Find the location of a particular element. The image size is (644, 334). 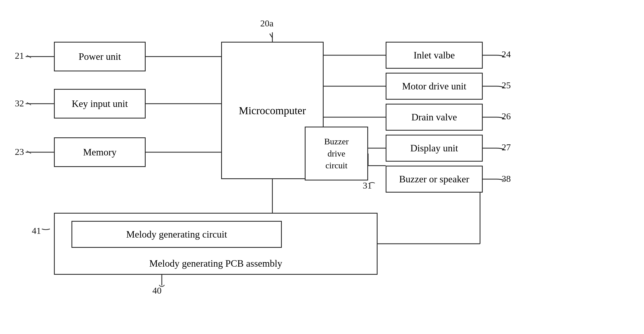

melody-pcb-label: Melody generating PCB assembly is located at coordinates (216, 263).